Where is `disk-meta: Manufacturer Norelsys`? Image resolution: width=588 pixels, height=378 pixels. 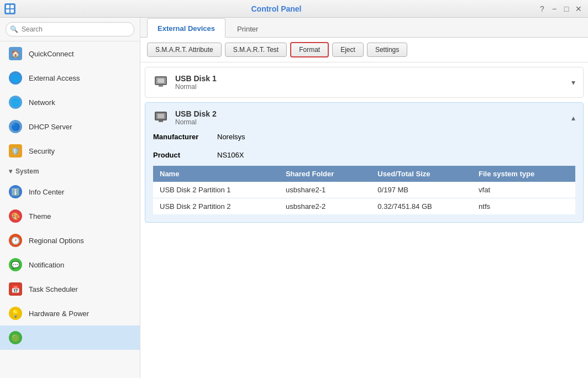
disk-meta: Manufacturer Norelsys is located at coordinates (364, 138).